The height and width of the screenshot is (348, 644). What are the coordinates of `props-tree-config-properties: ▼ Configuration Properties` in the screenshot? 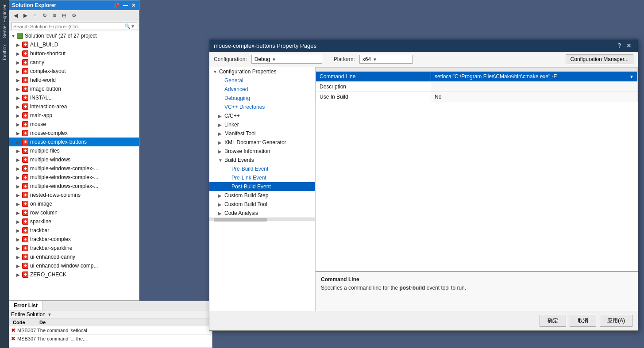 It's located at (262, 72).